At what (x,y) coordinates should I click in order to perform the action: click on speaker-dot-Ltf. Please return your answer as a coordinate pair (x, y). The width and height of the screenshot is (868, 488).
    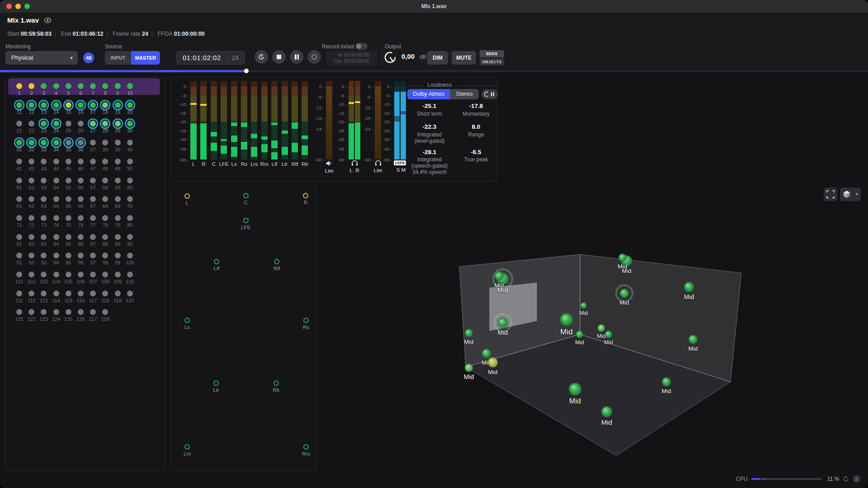
    Looking at the image, I should click on (217, 262).